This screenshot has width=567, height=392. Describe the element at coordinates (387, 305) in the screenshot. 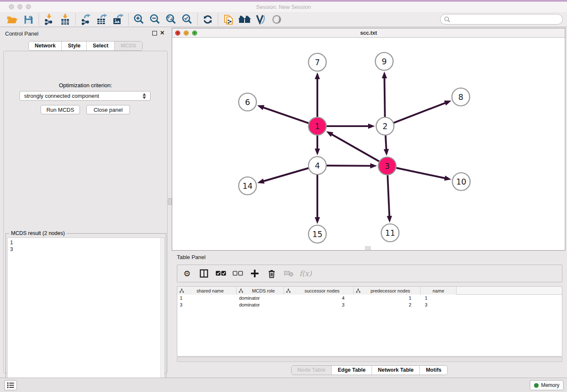

I see `cell-predecessor-nodes: 2` at that location.